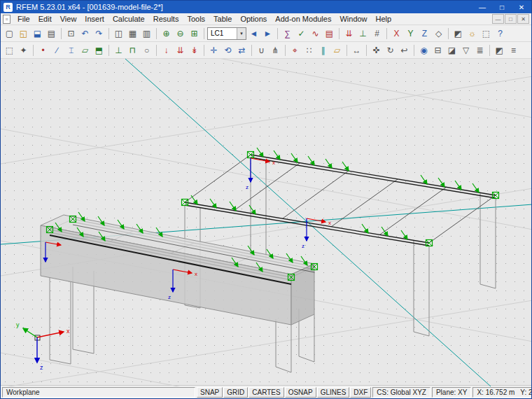 The image size is (532, 399). I want to click on copy-button: ⊡, so click(71, 34).